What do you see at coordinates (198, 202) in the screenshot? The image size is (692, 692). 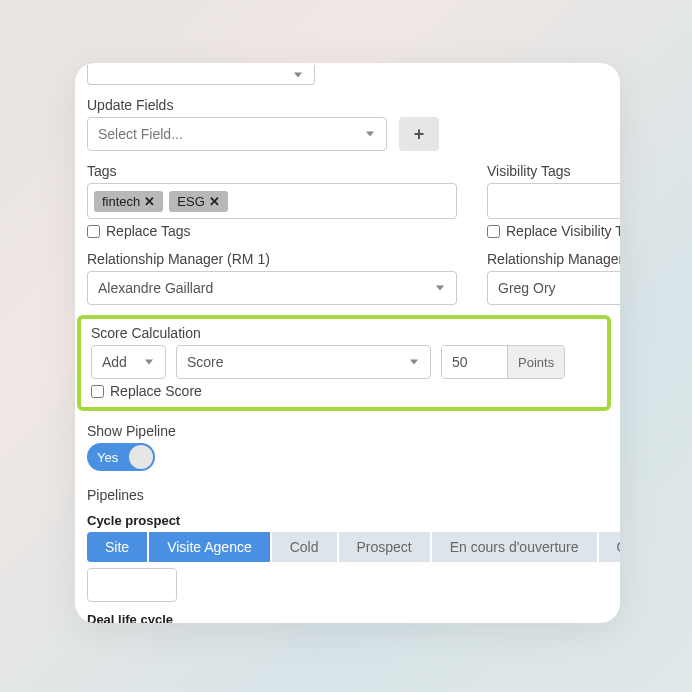 I see `tag-chip: ESG ✕` at bounding box center [198, 202].